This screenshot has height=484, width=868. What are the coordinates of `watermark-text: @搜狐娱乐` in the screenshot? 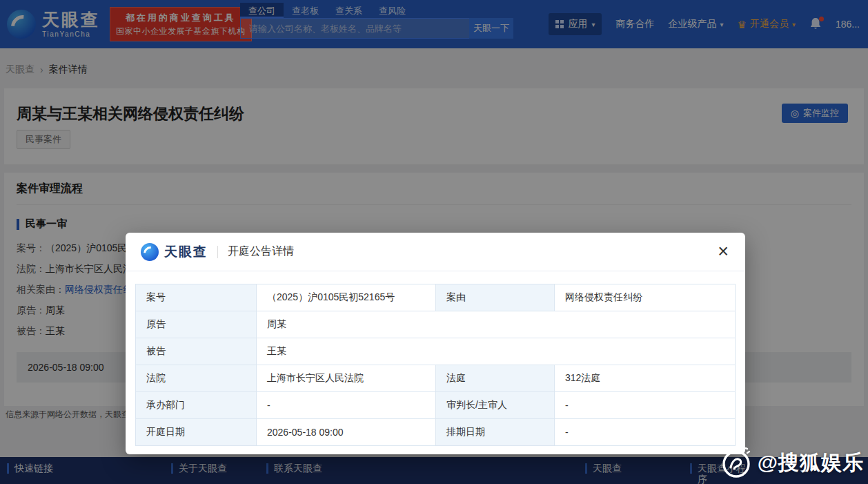 It's located at (811, 463).